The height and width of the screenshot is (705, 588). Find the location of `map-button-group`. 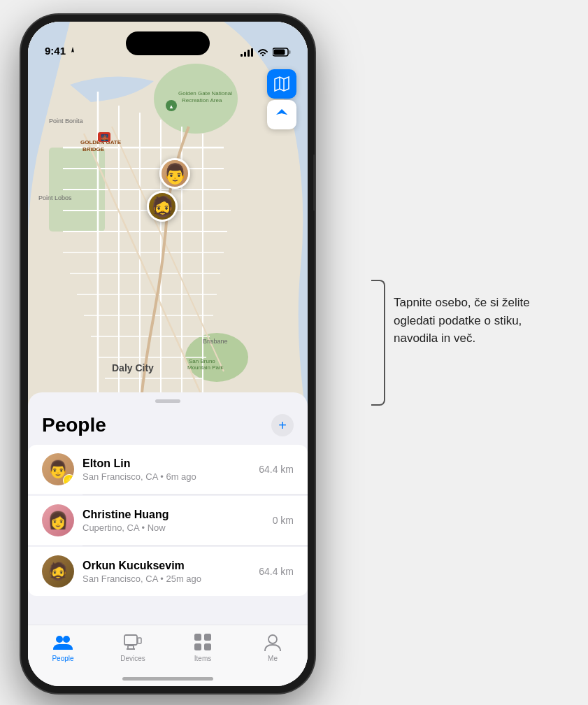

map-button-group is located at coordinates (282, 99).